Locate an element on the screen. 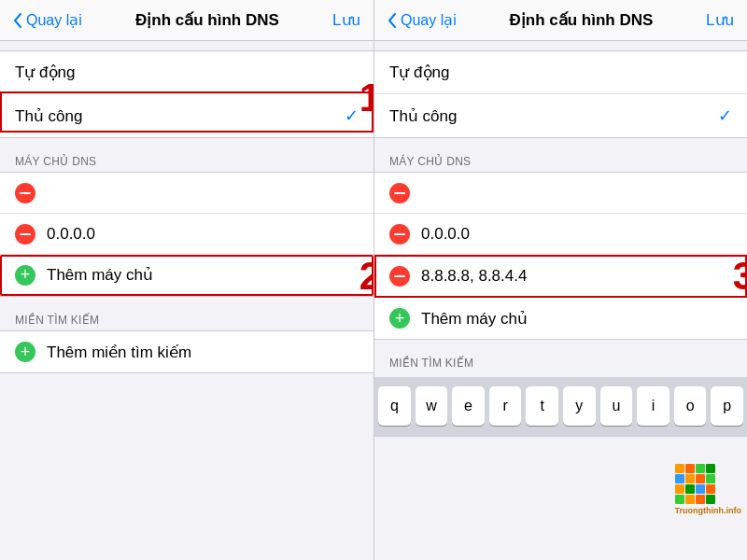 The image size is (747, 560). key-q: q is located at coordinates (394, 406).